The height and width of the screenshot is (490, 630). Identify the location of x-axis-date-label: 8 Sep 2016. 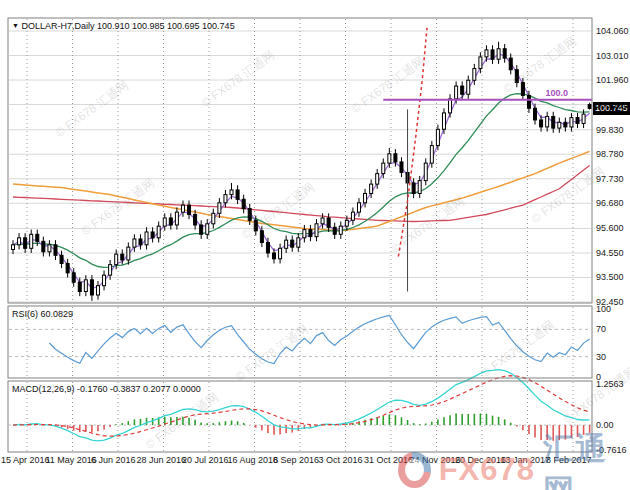
(296, 460).